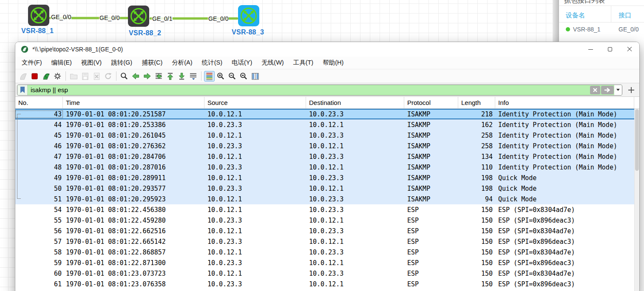 The height and width of the screenshot is (291, 644). I want to click on menu-item-0: 文件(F), so click(32, 63).